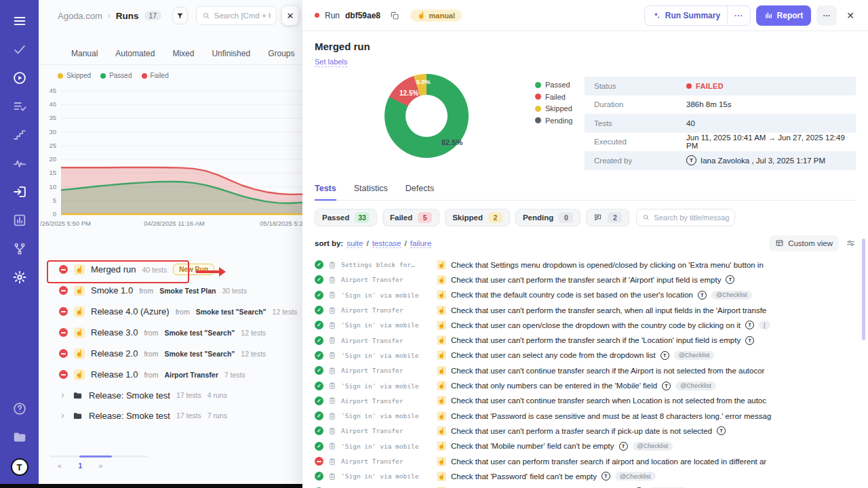  I want to click on run-summary-more-button: ···, so click(739, 16).